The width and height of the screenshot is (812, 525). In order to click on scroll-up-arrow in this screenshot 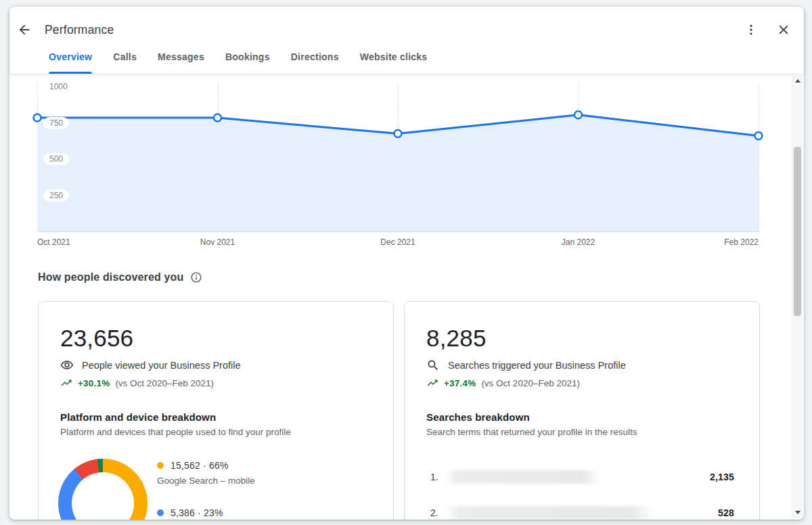, I will do `click(798, 81)`.